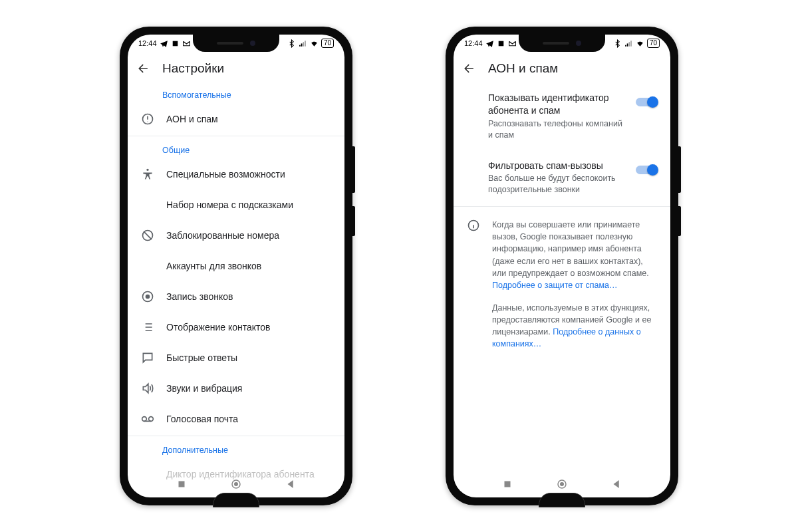  What do you see at coordinates (236, 266) in the screenshot?
I see `row-accounts: Аккаунты для звонков` at bounding box center [236, 266].